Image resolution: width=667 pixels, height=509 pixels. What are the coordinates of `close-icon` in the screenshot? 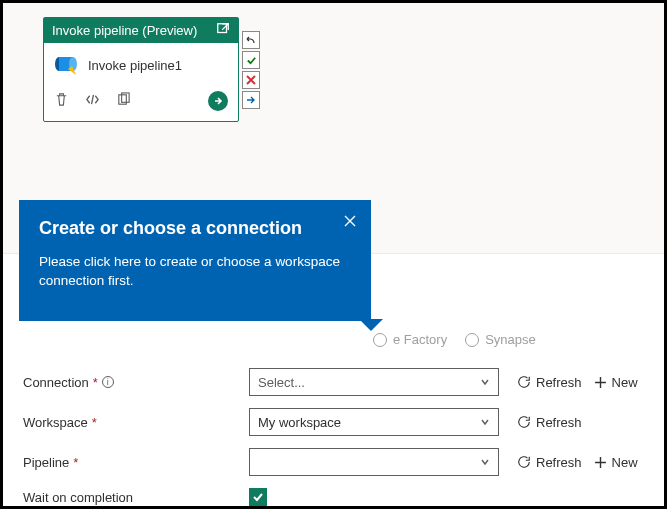 It's located at (350, 222).